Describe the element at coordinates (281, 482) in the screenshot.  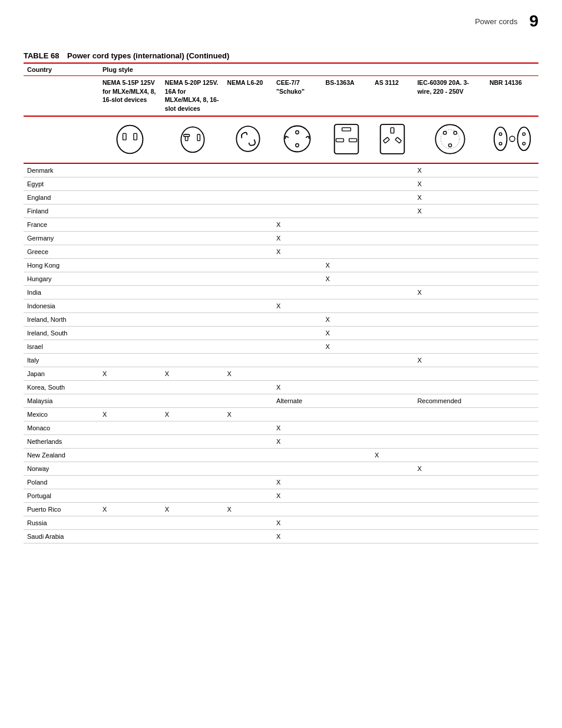
I see `table-row: PolandX` at that location.